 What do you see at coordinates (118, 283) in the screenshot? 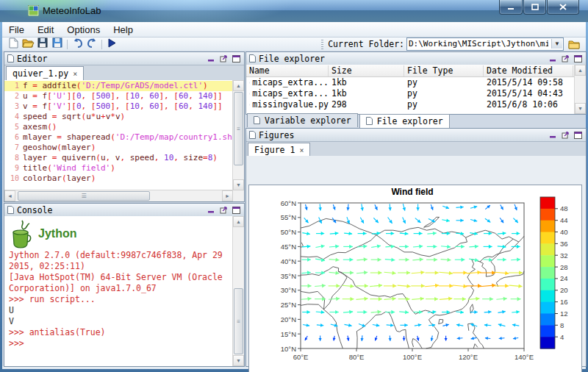
I see `console-line: [Java HotSpot(TM) 64-Bit Server VM (Orac…` at bounding box center [118, 283].